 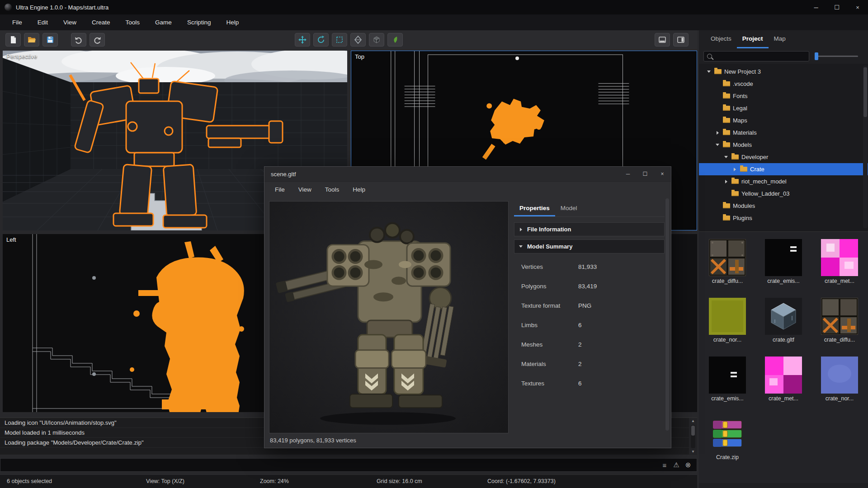 I want to click on asset-crate-diffuse-2: crate_diffu..., so click(x=840, y=327).